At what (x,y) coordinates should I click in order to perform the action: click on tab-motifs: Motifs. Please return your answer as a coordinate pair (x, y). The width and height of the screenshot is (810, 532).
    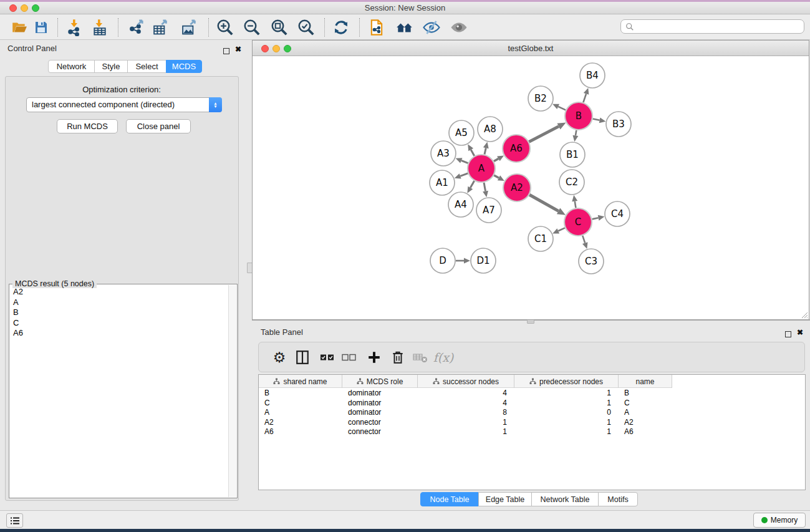
    Looking at the image, I should click on (618, 499).